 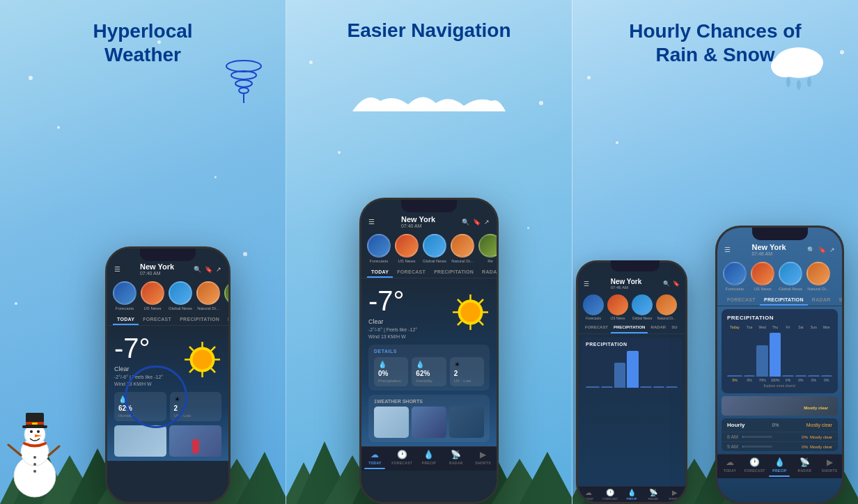 I want to click on tab3b-radar: RADAR, so click(x=658, y=328).